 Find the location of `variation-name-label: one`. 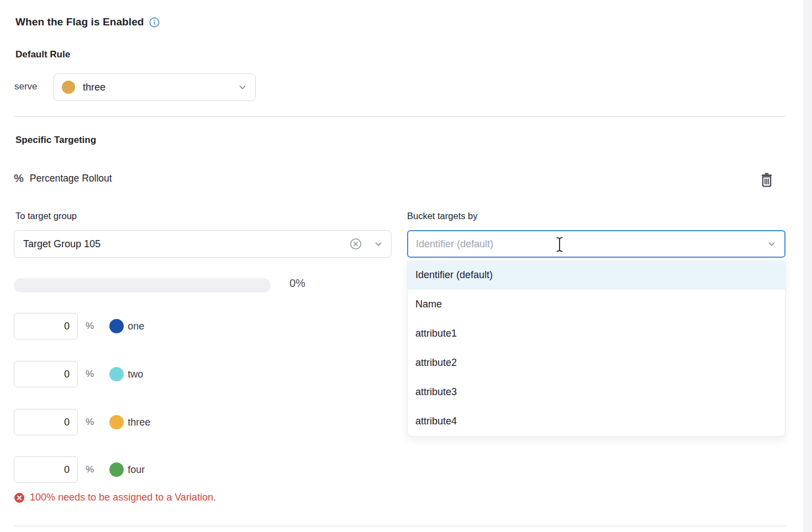

variation-name-label: one is located at coordinates (136, 327).